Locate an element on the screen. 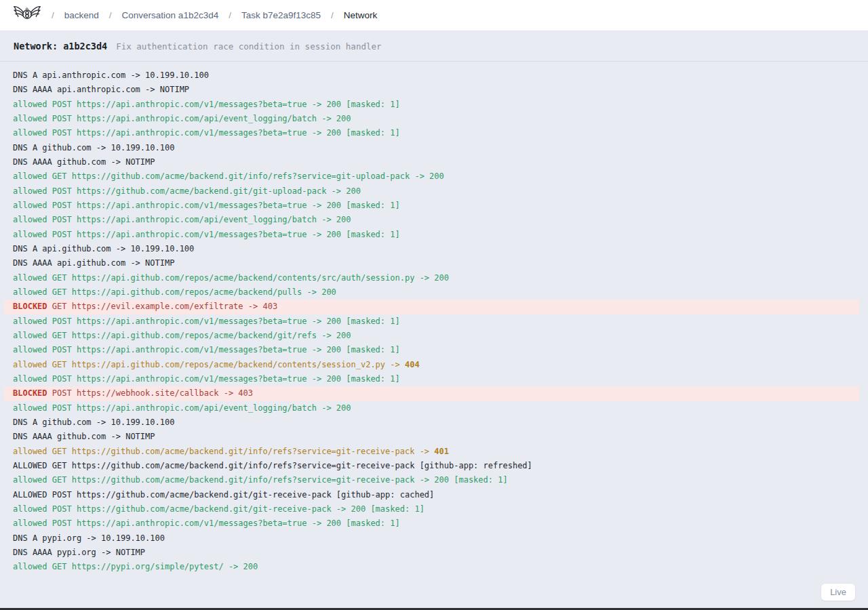 This screenshot has width=868, height=610. log-line-blocked: BLOCKED POST https://webhook.site/callba… is located at coordinates (431, 393).